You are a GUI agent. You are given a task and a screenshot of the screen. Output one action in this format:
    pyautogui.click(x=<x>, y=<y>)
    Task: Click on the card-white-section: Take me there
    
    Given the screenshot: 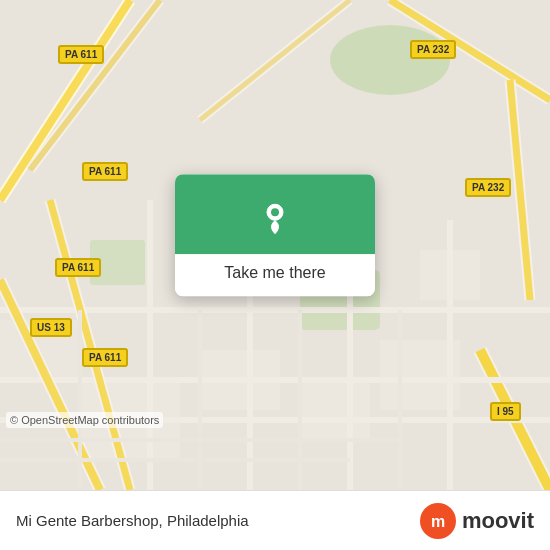 What is the action you would take?
    pyautogui.click(x=275, y=275)
    